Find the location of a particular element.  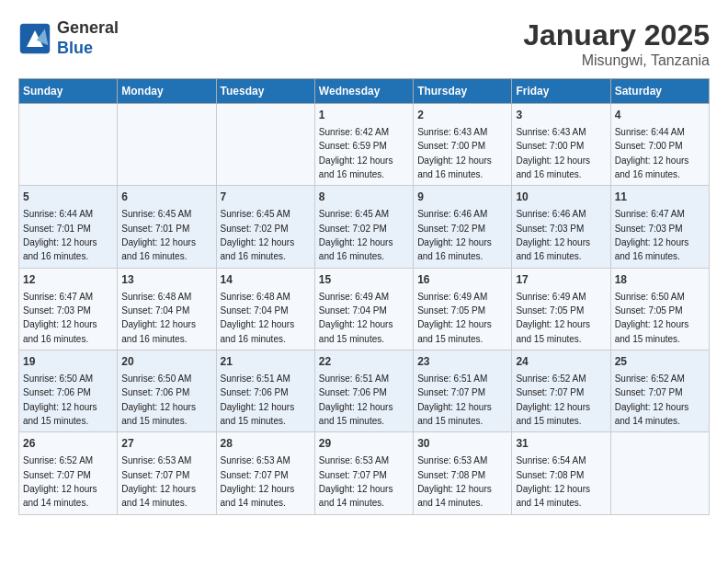

day-number: 2 is located at coordinates (462, 116).